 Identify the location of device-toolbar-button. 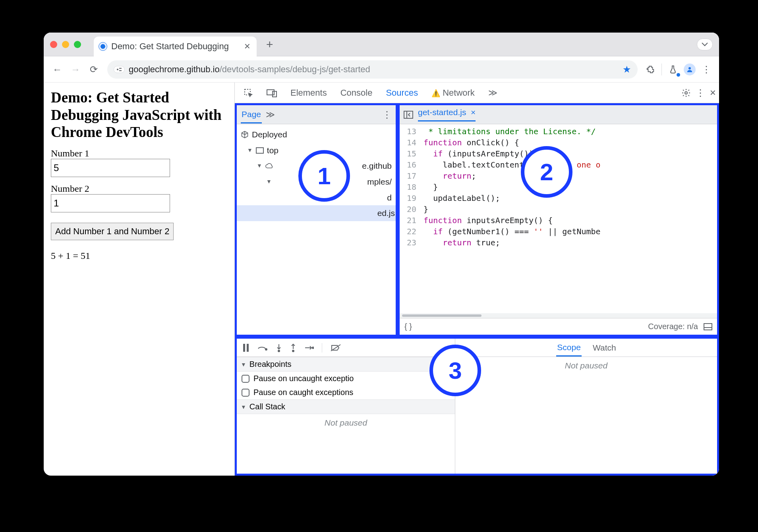
(272, 93).